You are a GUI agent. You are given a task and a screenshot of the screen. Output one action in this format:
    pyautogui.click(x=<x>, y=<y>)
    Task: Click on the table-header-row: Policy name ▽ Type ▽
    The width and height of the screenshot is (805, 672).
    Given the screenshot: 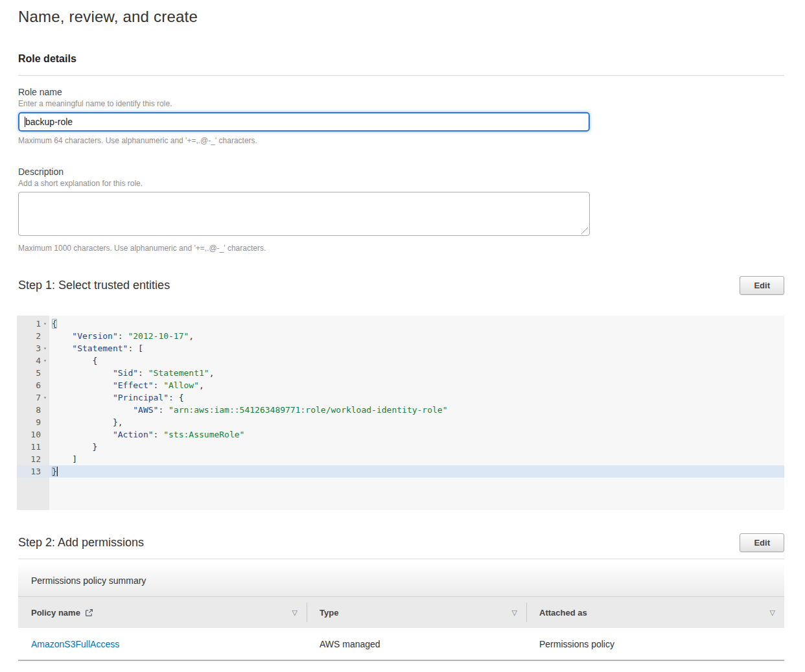 What is the action you would take?
    pyautogui.click(x=401, y=612)
    